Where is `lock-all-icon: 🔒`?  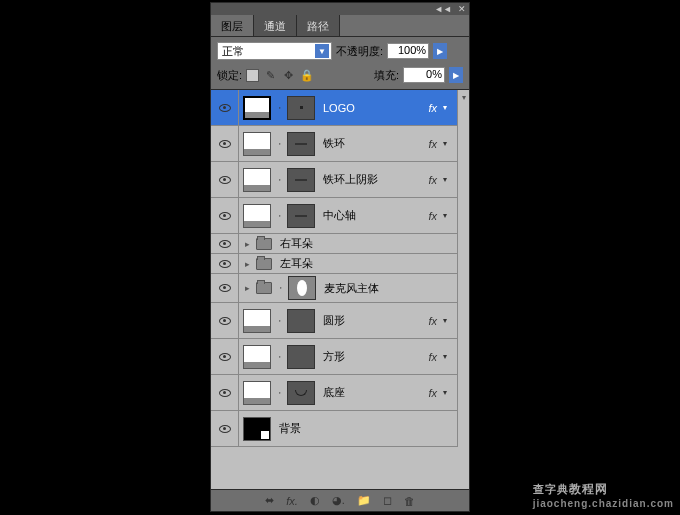 lock-all-icon: 🔒 is located at coordinates (306, 76).